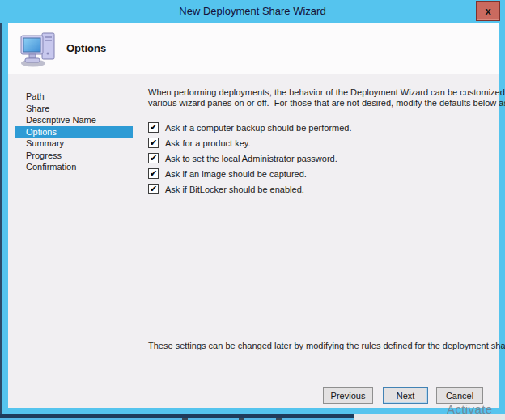 The image size is (505, 420). What do you see at coordinates (74, 120) in the screenshot?
I see `sidebar-item-descriptive-name: Descriptive Name` at bounding box center [74, 120].